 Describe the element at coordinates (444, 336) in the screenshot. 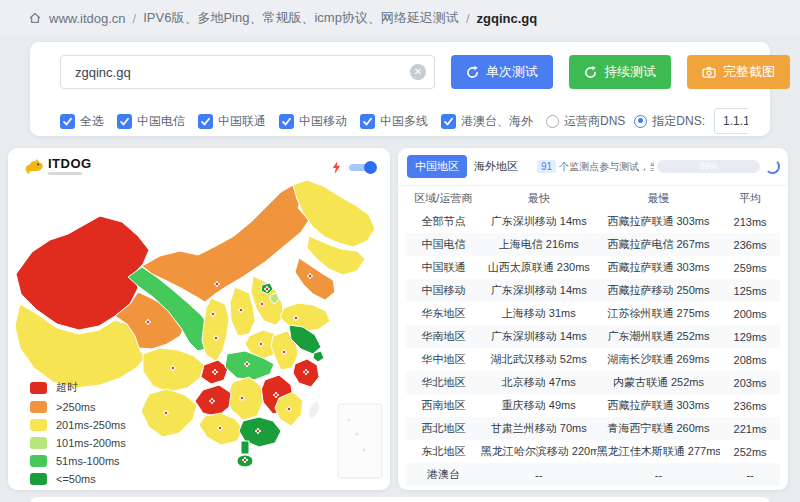

I see `table-cell: 华南地区` at that location.